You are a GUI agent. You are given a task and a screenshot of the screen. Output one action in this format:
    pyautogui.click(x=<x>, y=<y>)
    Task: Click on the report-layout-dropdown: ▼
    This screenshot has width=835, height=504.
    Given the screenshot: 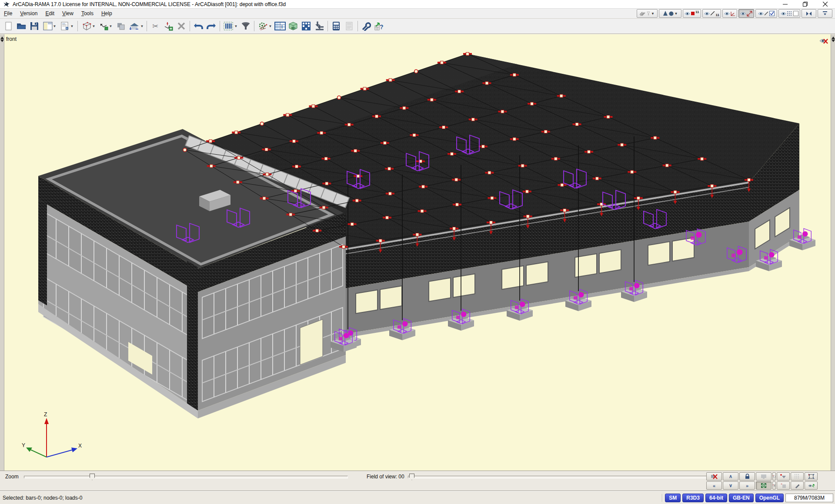 What is the action you would take?
    pyautogui.click(x=67, y=26)
    